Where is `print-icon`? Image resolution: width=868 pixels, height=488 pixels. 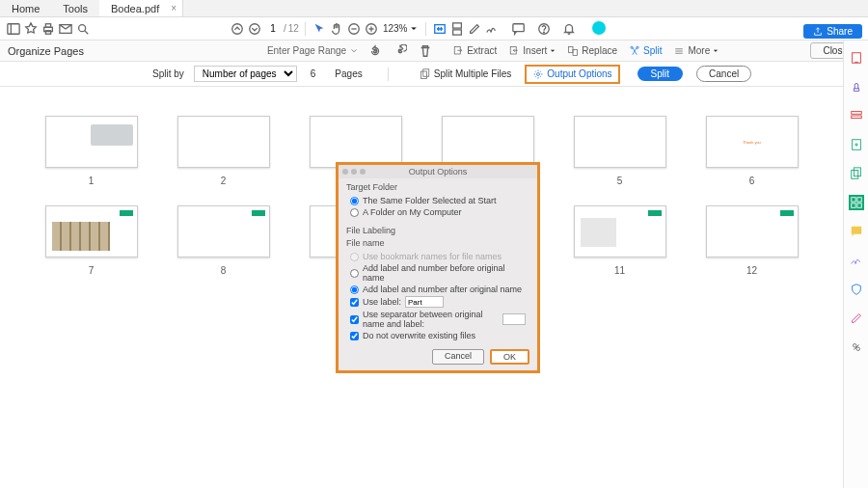 print-icon is located at coordinates (48, 29).